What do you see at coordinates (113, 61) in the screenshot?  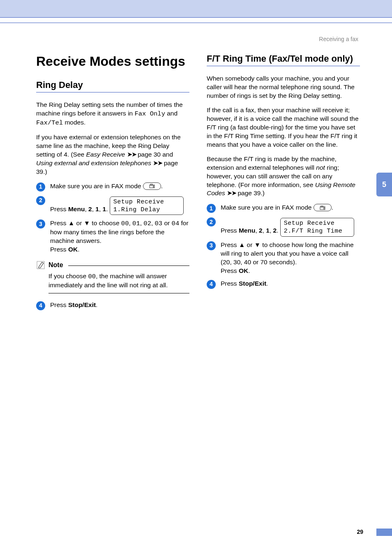 I see `page-title: Receive Modes settings` at bounding box center [113, 61].